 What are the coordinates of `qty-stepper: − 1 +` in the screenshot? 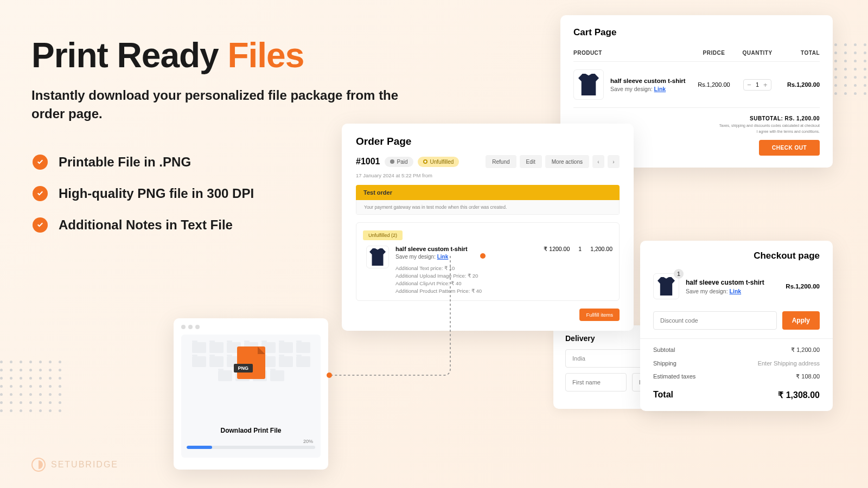 It's located at (757, 85).